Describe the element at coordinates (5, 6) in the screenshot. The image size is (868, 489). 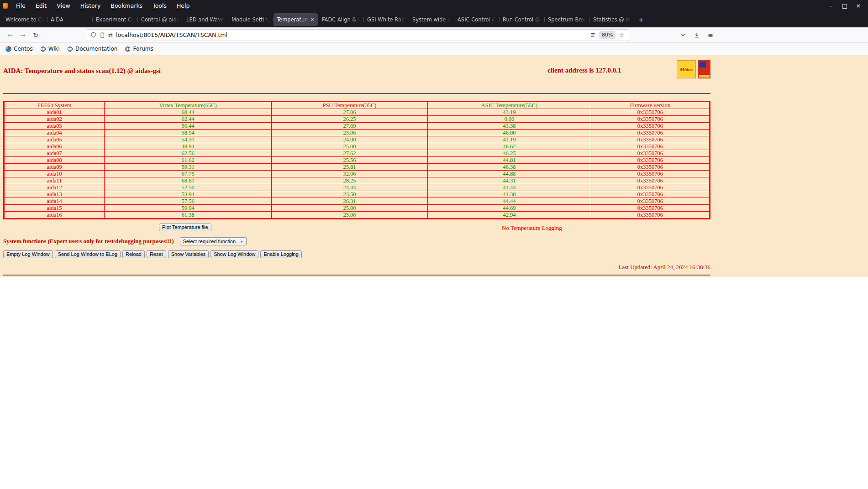
I see `firefox-icon` at that location.